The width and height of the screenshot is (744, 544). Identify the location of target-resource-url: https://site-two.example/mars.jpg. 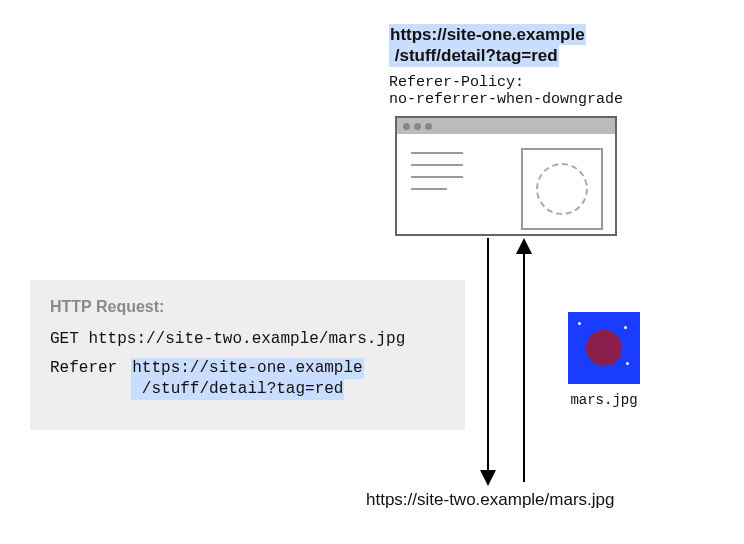
(490, 500).